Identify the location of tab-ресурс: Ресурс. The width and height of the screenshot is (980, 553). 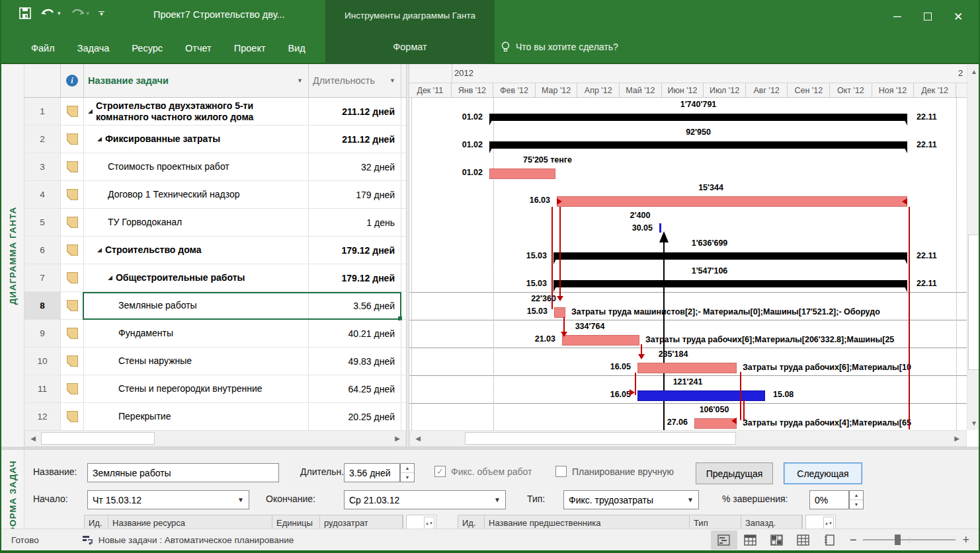
(147, 48).